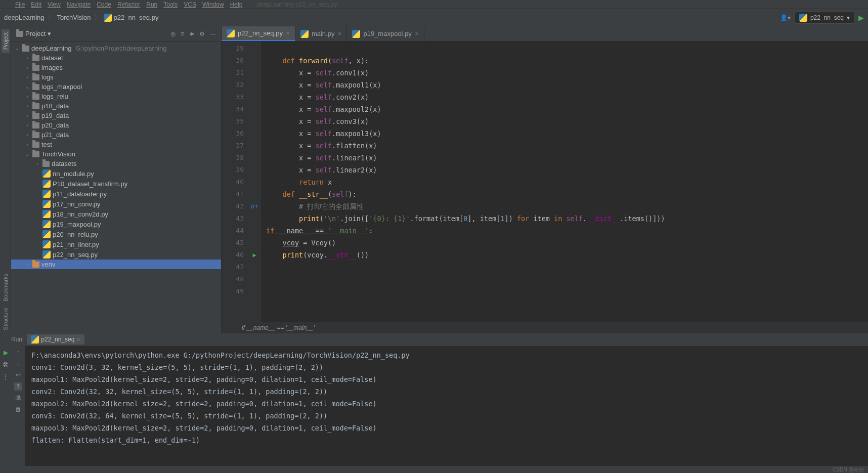 This screenshot has height=473, width=868. Describe the element at coordinates (202, 34) in the screenshot. I see `gear-icon: ⚙` at that location.